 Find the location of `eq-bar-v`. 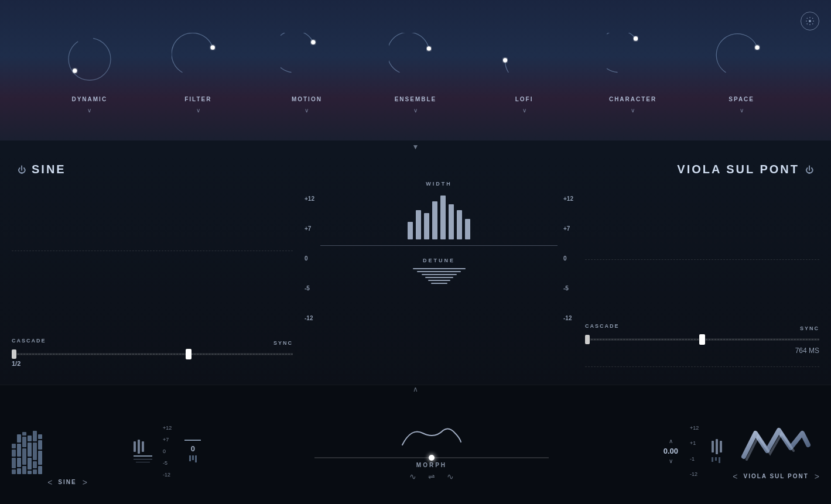

eq-bar-v is located at coordinates (139, 447).